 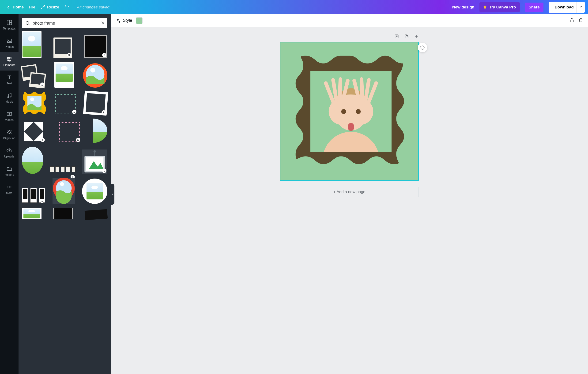 What do you see at coordinates (9, 193) in the screenshot?
I see `rail-more-label: More` at bounding box center [9, 193].